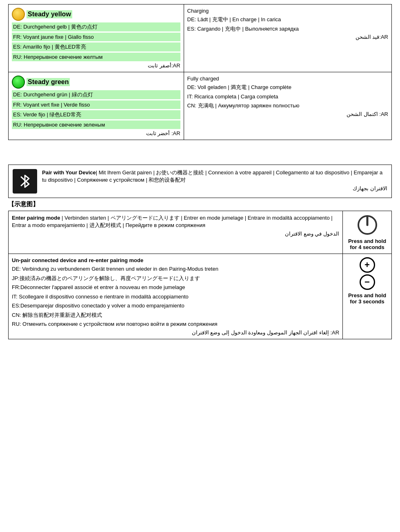 This screenshot has width=400, height=532. What do you see at coordinates (96, 37) in the screenshot?
I see `lang-line: FR: Voyant jaune fixe | Giallo fisso` at bounding box center [96, 37].